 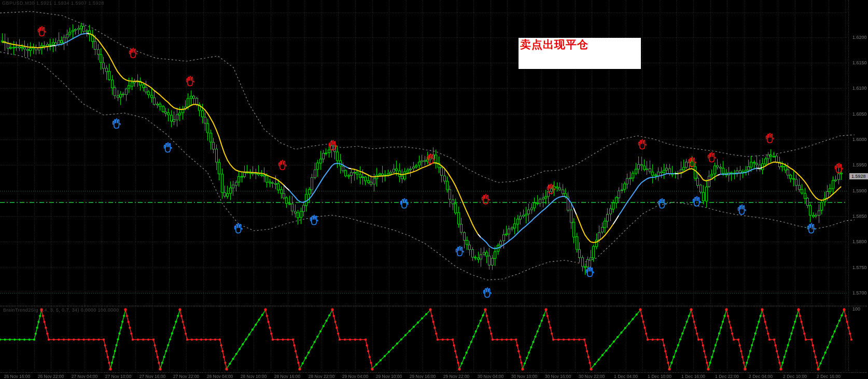 I want to click on time-label: 27 Nov 16:00, so click(x=152, y=376).